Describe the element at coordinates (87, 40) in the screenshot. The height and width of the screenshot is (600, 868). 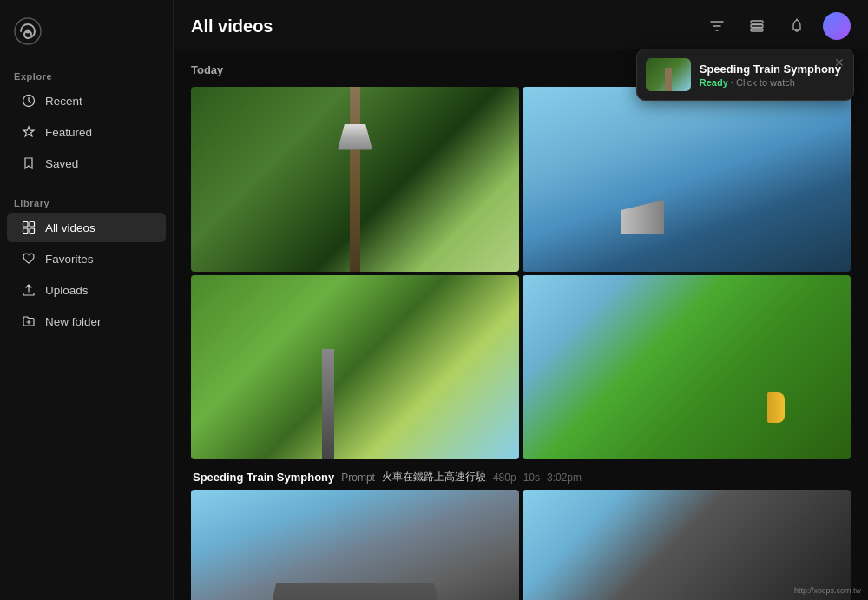
I see `app-logo` at that location.